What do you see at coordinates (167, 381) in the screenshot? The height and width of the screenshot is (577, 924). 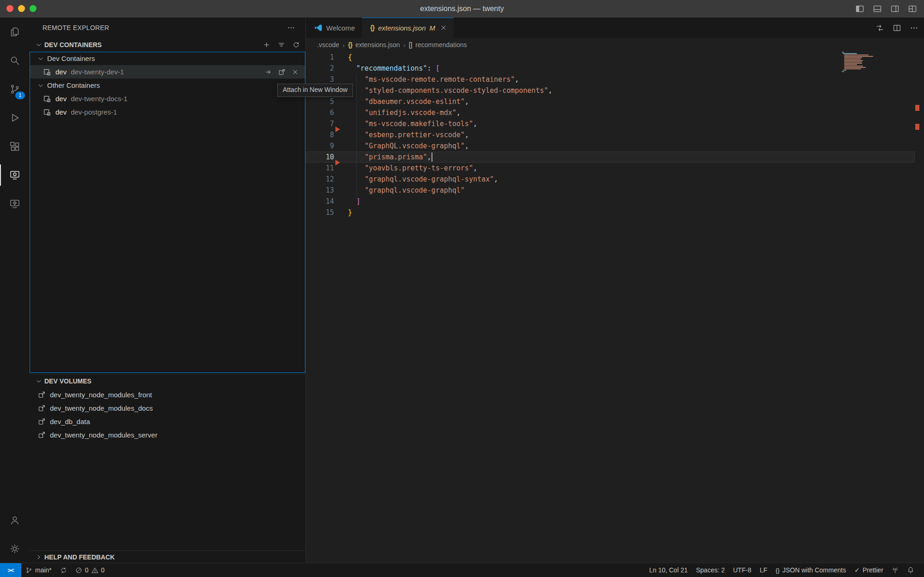 I see `dev-volumes-header: DEV VOLUMES` at bounding box center [167, 381].